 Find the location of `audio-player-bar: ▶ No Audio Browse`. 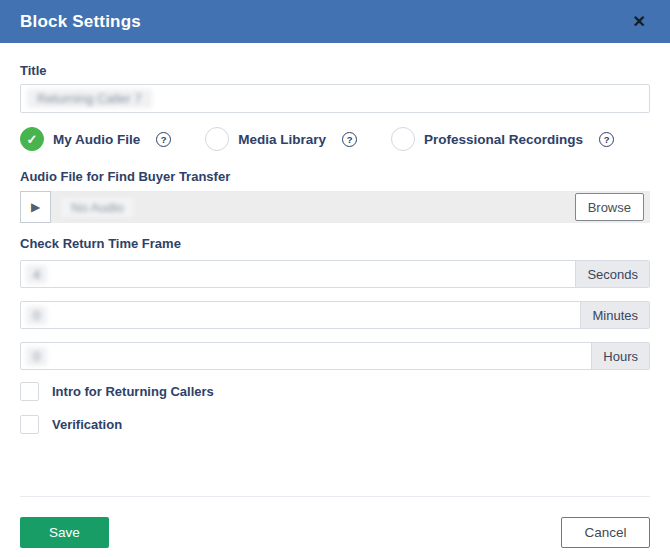

audio-player-bar: ▶ No Audio Browse is located at coordinates (335, 207).